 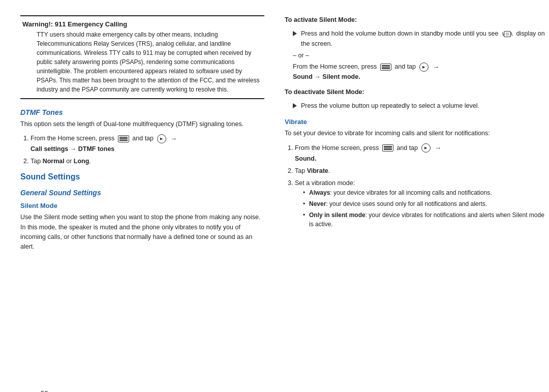 I want to click on vibrate-bullet-never: Never: your device uses sound only for a…, so click(x=426, y=204).